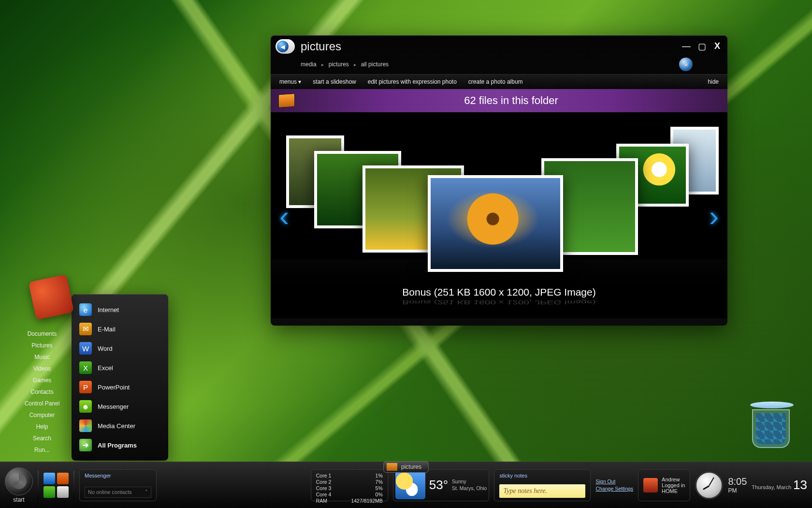  What do you see at coordinates (49, 478) in the screenshot?
I see `quick-launch-ie-icon` at bounding box center [49, 478].